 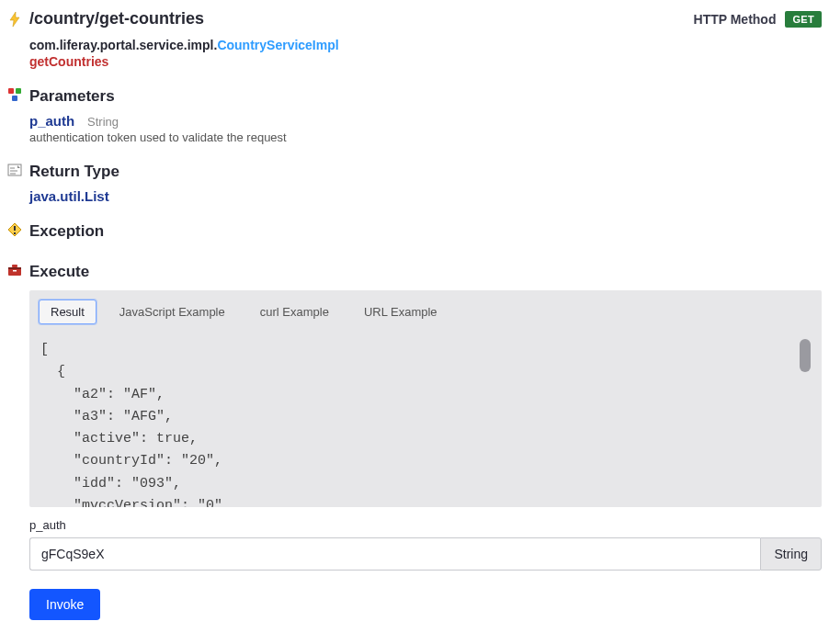 I want to click on return-type-section-header: Return Type, so click(x=414, y=172).